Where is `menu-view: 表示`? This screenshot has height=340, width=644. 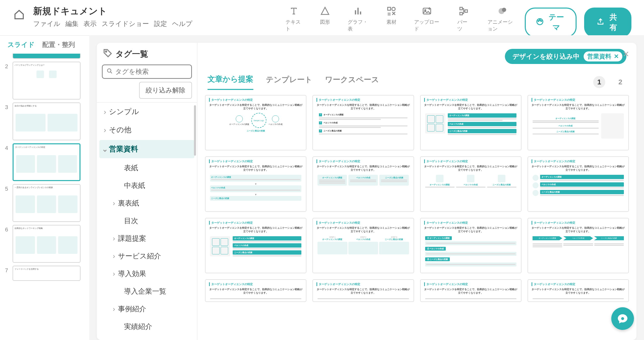 menu-view: 表示 is located at coordinates (90, 24).